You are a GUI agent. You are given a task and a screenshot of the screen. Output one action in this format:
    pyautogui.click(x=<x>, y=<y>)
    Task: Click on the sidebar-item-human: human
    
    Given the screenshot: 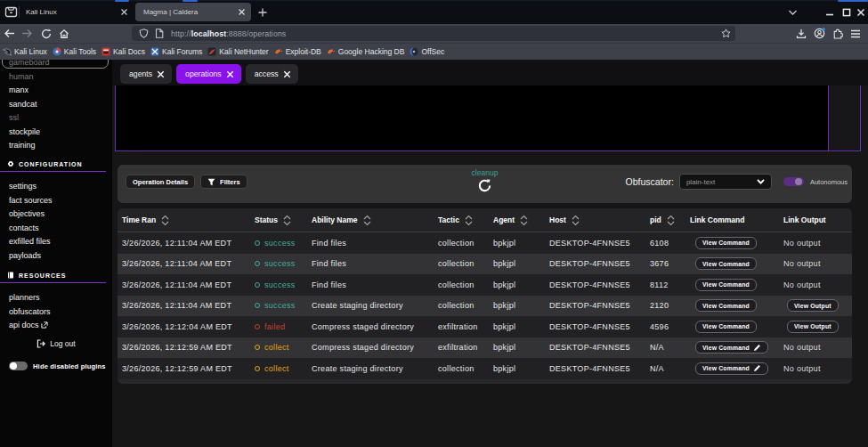 What is the action you would take?
    pyautogui.click(x=56, y=77)
    